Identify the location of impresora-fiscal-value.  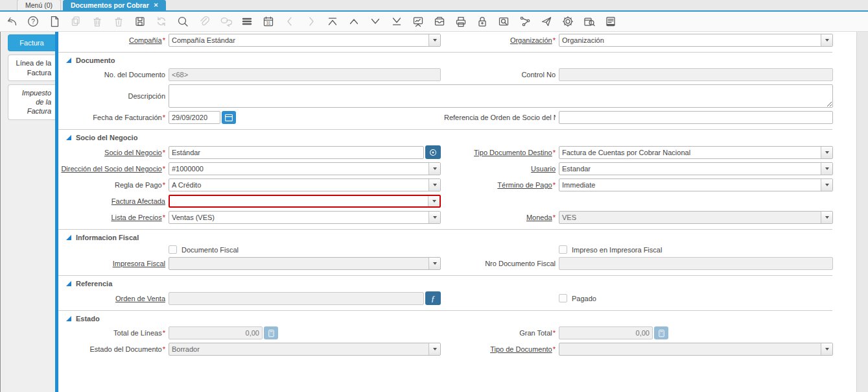
(299, 263).